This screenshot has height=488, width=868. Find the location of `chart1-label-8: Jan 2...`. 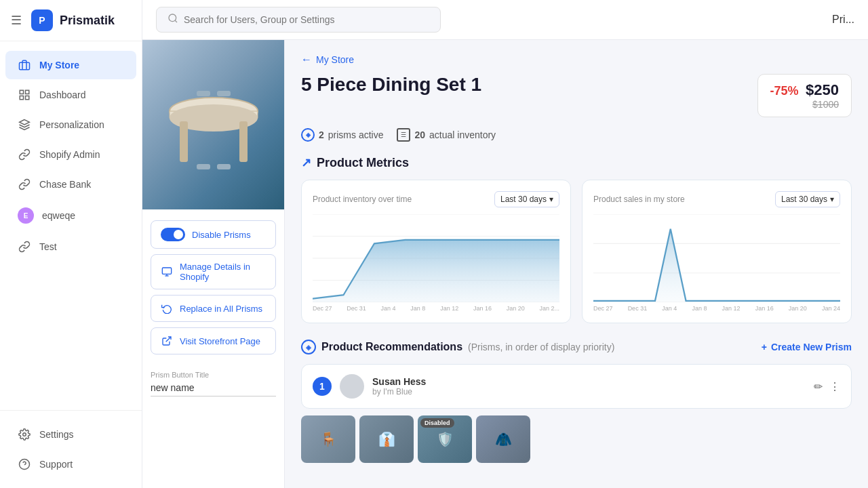

chart1-label-8: Jan 2... is located at coordinates (549, 308).